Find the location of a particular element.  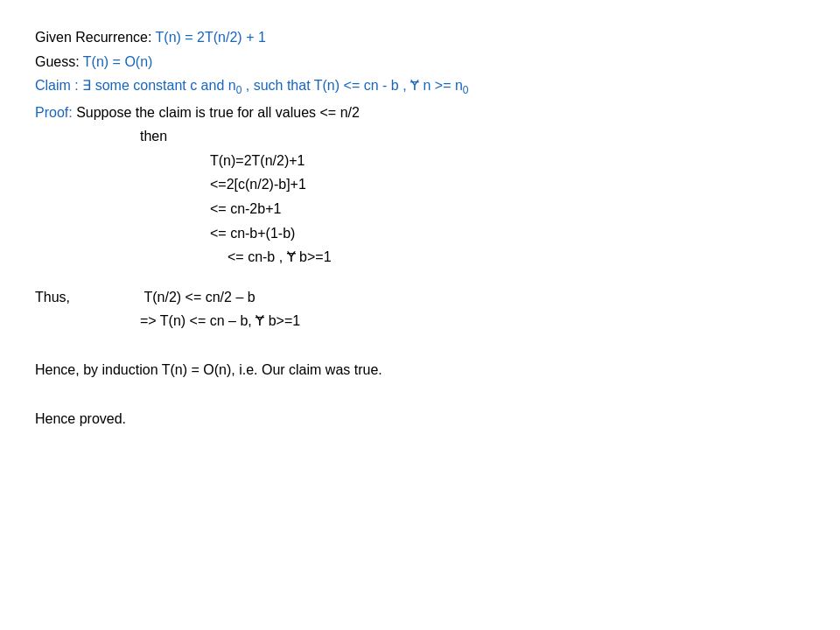

step2-line: <=2[c(n/2)-b]+1 is located at coordinates (420, 185).